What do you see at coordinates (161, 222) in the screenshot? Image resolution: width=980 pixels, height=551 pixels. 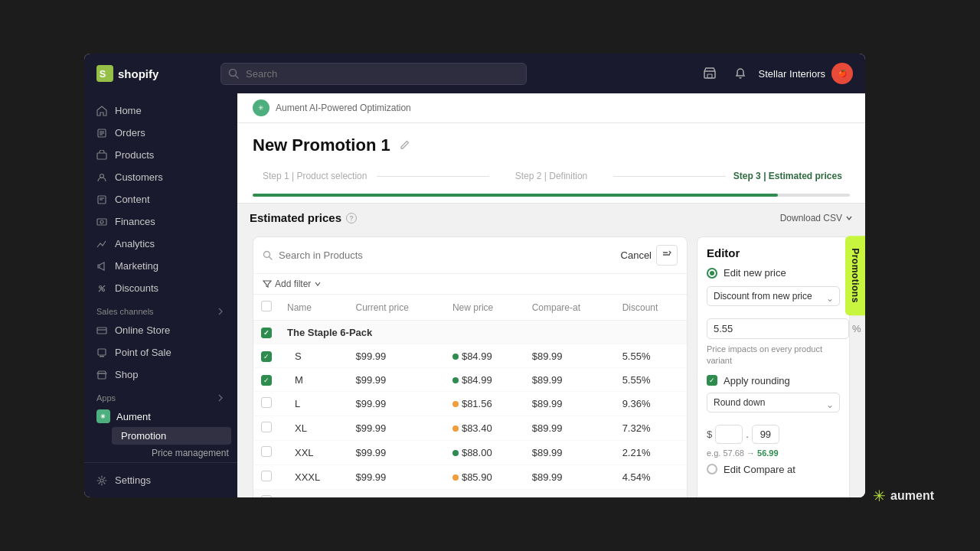 I see `sidebar-item-finances: Finances` at bounding box center [161, 222].